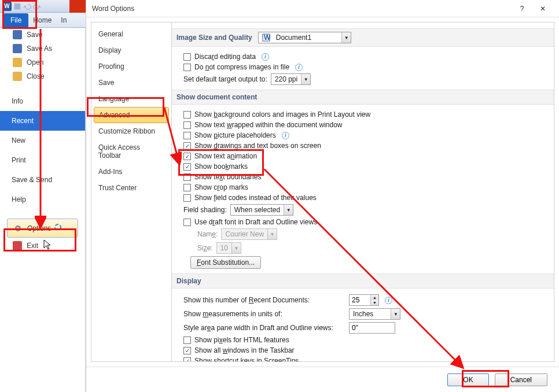 The width and height of the screenshot is (559, 392). I want to click on nav-general: General, so click(131, 34).